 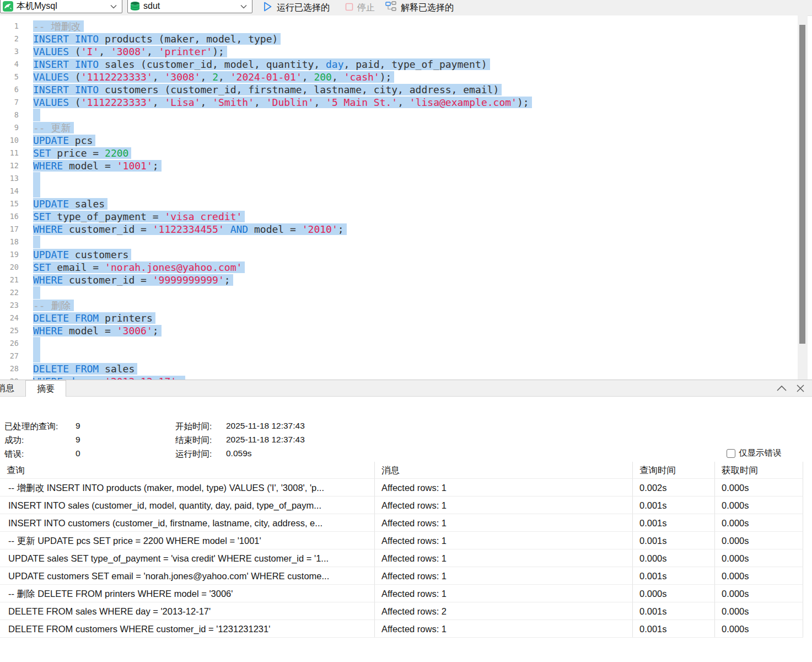 What do you see at coordinates (399, 89) in the screenshot?
I see `code-line: 6INSERT INTO customers (customer_id, fir…` at bounding box center [399, 89].